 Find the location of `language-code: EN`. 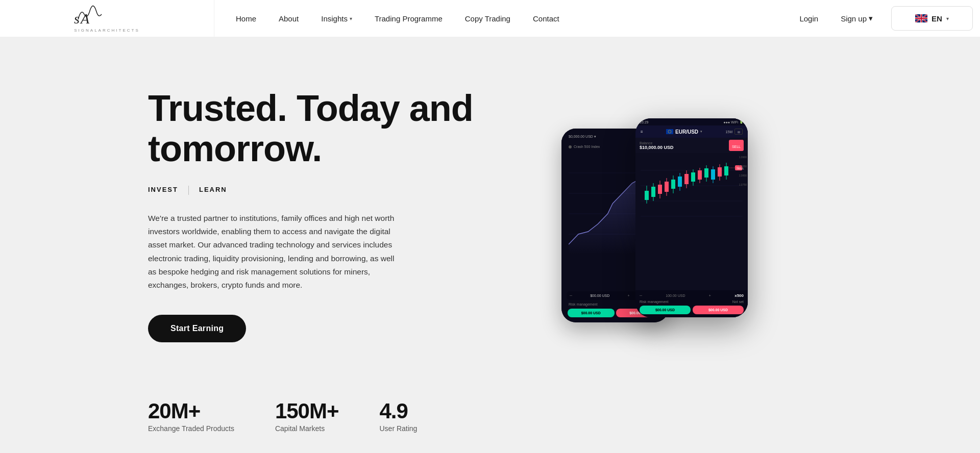

language-code: EN is located at coordinates (937, 18).